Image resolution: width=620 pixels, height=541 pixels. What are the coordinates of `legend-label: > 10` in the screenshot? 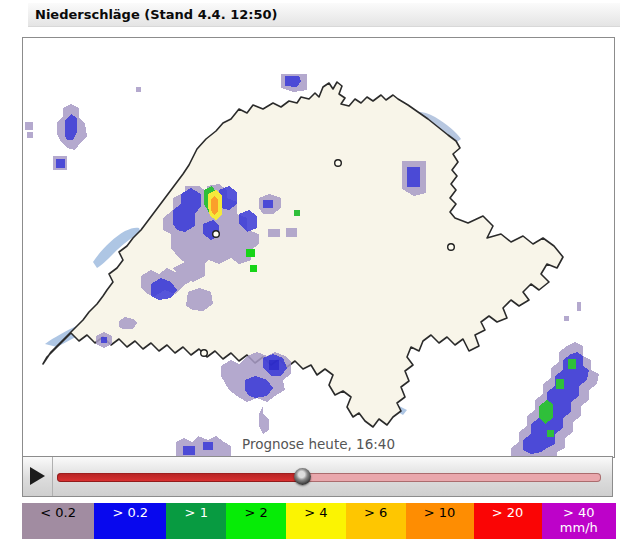 It's located at (440, 512).